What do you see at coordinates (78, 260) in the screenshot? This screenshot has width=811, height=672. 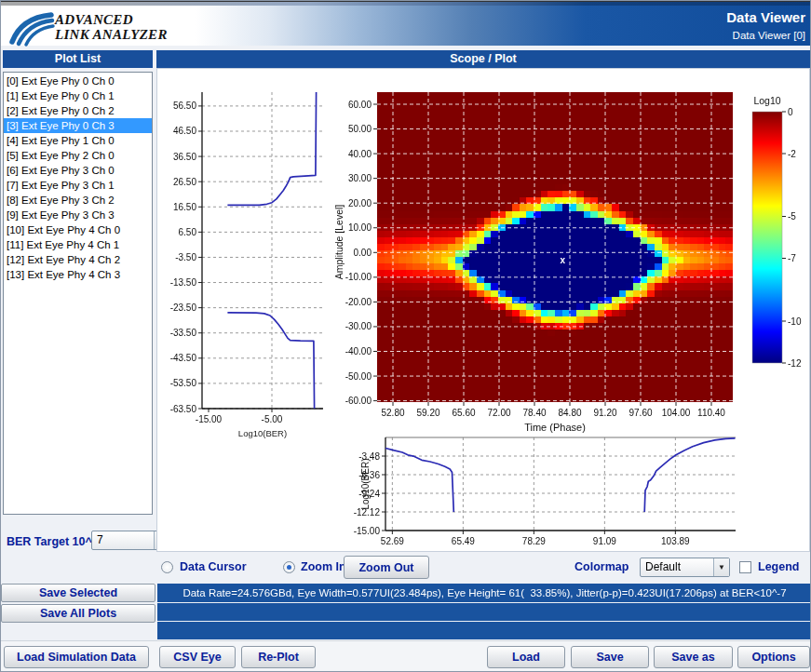 I see `list-item: [12] Ext Eye Phy 4 Ch 2` at bounding box center [78, 260].